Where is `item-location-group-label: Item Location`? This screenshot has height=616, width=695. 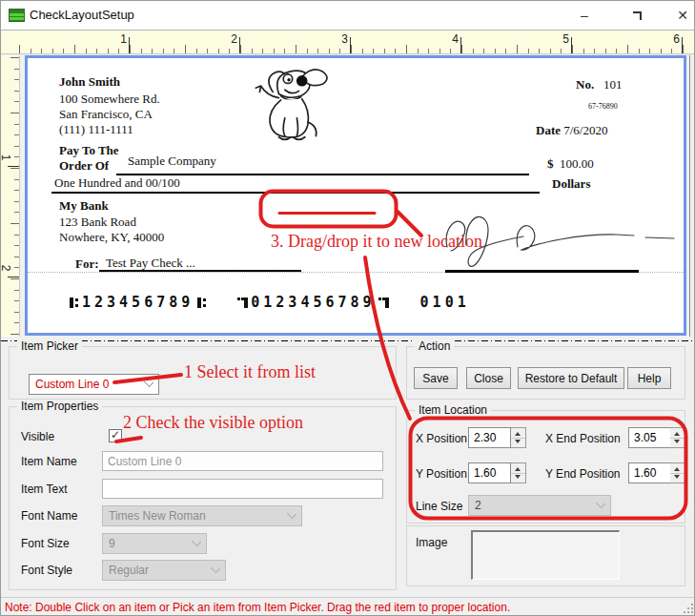 item-location-group-label: Item Location is located at coordinates (453, 410).